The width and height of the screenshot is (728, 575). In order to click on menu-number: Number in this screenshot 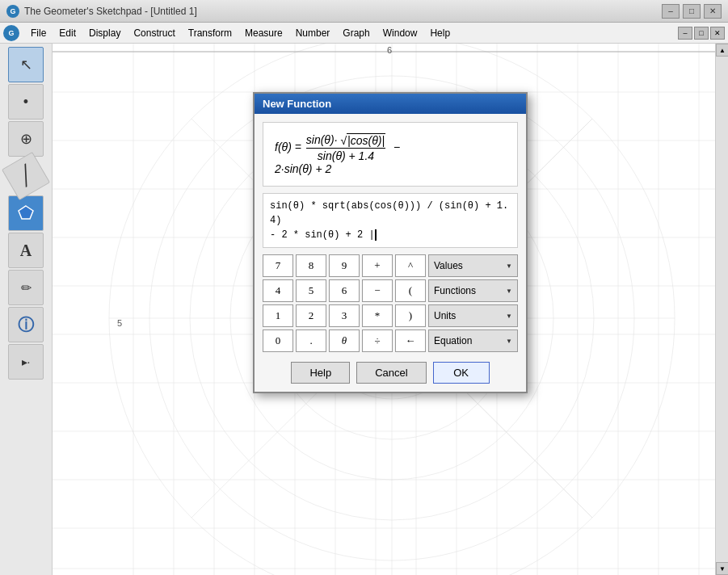, I will do `click(314, 33)`.